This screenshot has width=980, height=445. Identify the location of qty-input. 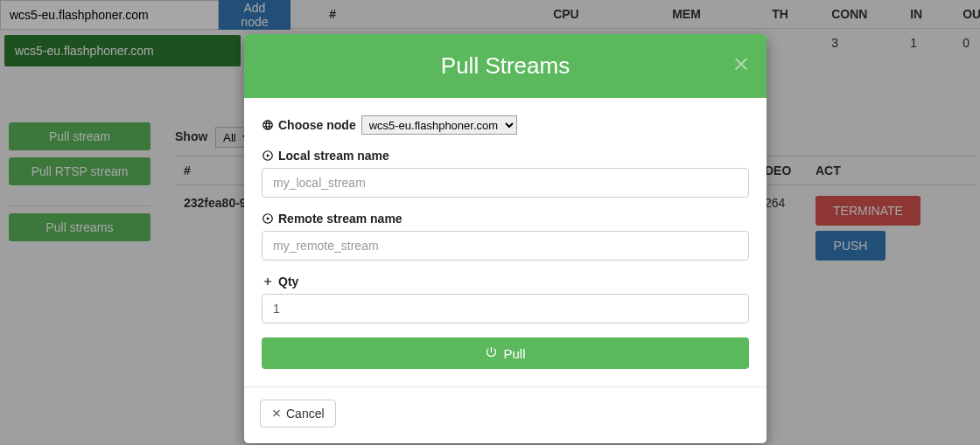
(506, 309).